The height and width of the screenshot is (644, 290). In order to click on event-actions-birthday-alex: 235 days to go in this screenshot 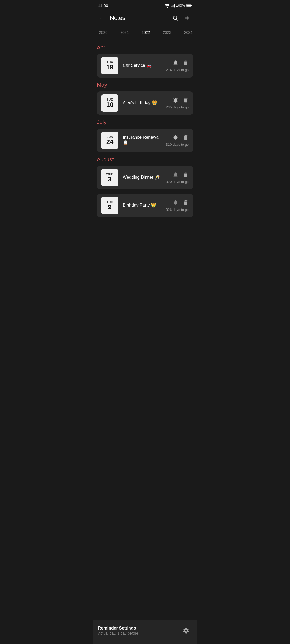, I will do `click(177, 103)`.